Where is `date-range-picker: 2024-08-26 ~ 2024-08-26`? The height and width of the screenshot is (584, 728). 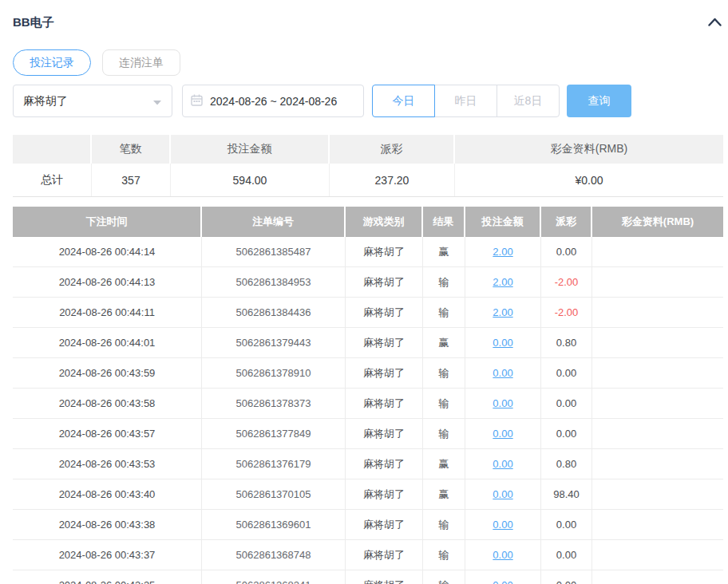
date-range-picker: 2024-08-26 ~ 2024-08-26 is located at coordinates (273, 101).